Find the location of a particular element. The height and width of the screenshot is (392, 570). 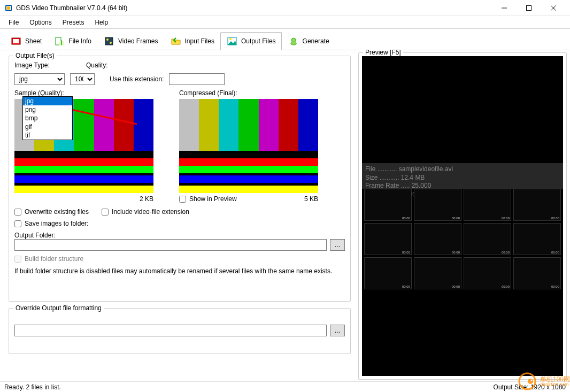

image-type-option-tif: tif is located at coordinates (48, 135).